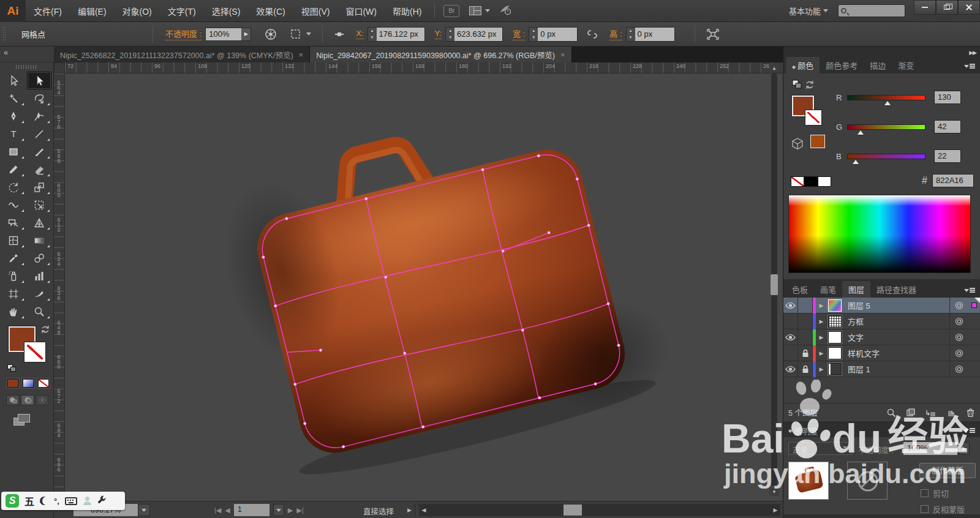 The image size is (980, 518). I want to click on panel-menu-icon, so click(970, 290).